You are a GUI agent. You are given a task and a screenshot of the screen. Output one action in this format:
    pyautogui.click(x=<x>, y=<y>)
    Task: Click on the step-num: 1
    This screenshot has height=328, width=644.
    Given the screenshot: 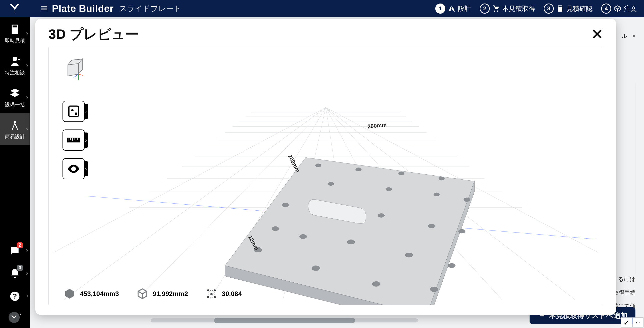 What is the action you would take?
    pyautogui.click(x=440, y=9)
    